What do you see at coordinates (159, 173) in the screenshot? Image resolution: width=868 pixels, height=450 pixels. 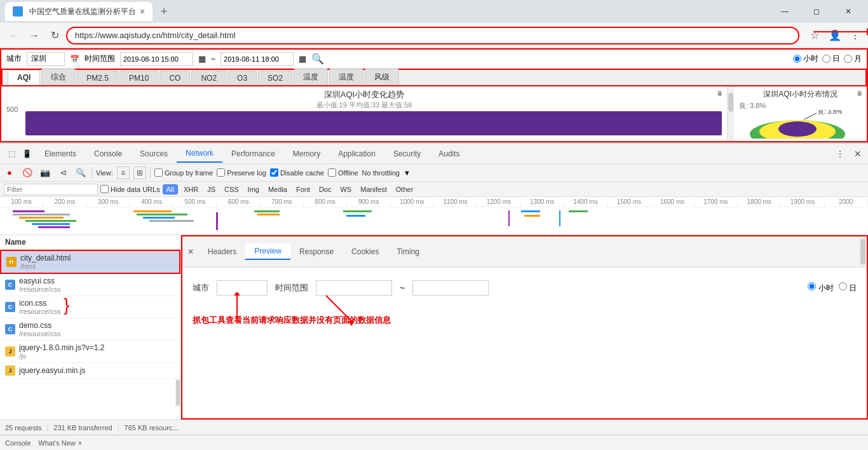 I see `group-by-frame-checkbox` at bounding box center [159, 173].